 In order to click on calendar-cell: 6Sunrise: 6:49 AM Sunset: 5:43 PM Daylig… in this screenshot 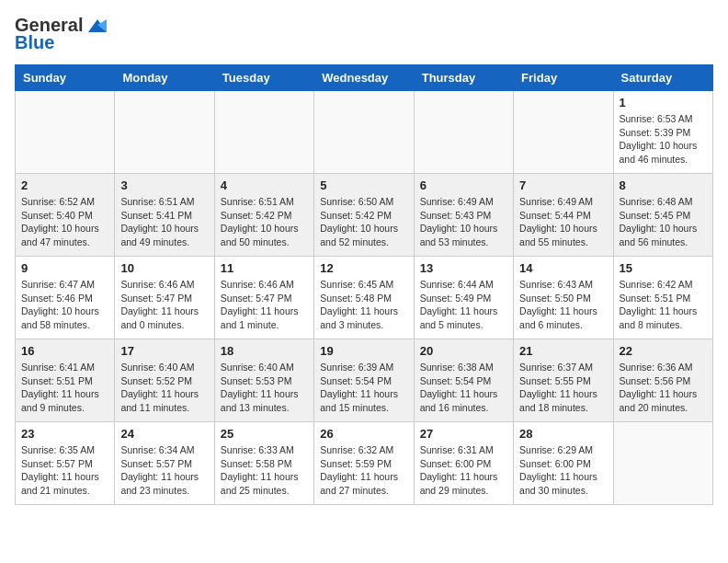, I will do `click(463, 215)`.